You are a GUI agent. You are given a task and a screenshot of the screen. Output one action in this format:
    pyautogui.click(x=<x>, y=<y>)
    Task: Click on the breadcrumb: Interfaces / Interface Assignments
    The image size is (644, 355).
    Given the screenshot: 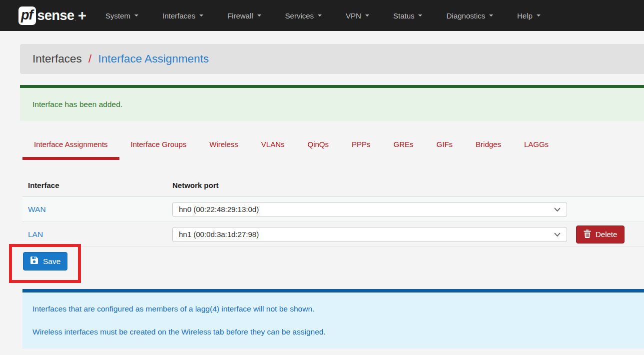 What is the action you would take?
    pyautogui.click(x=121, y=59)
    